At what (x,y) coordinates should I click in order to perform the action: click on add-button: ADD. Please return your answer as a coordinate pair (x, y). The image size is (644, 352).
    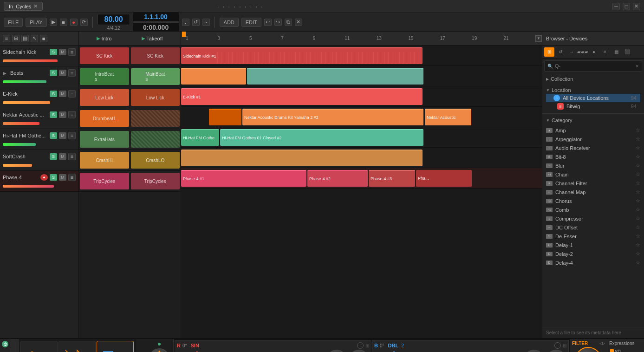
    Looking at the image, I should click on (229, 22).